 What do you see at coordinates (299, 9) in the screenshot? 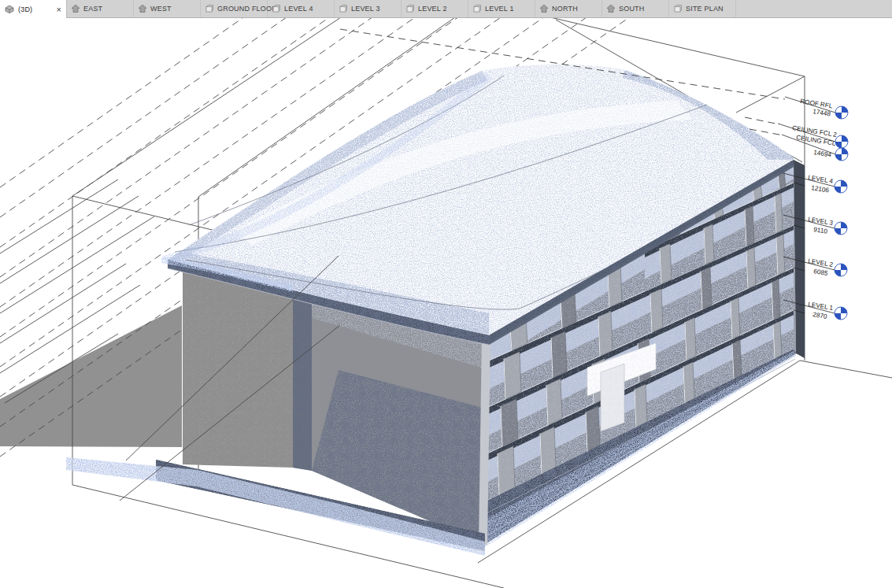
I see `tab-label: LEVEL 4` at bounding box center [299, 9].